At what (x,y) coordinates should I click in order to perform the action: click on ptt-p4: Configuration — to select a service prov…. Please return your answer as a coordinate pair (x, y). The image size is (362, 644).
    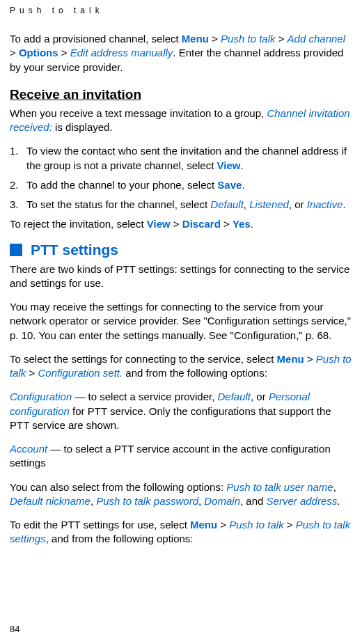
    Looking at the image, I should click on (181, 411).